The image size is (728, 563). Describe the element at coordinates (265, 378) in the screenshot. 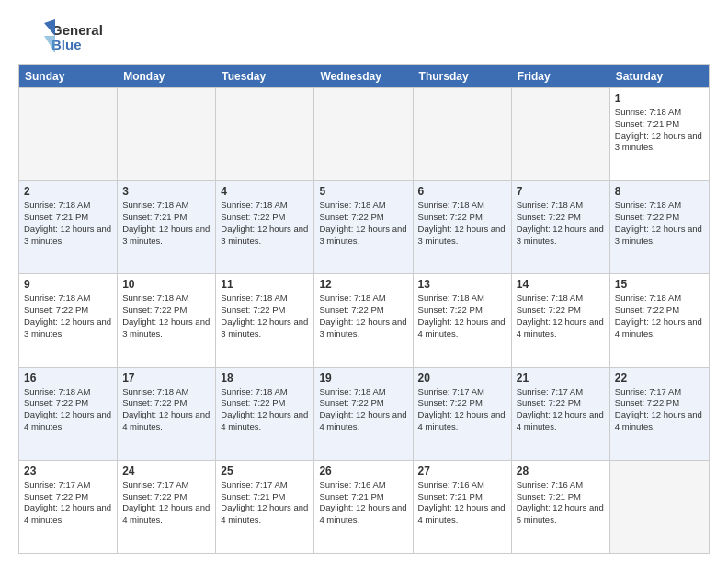

I see `day-number: 18` at that location.